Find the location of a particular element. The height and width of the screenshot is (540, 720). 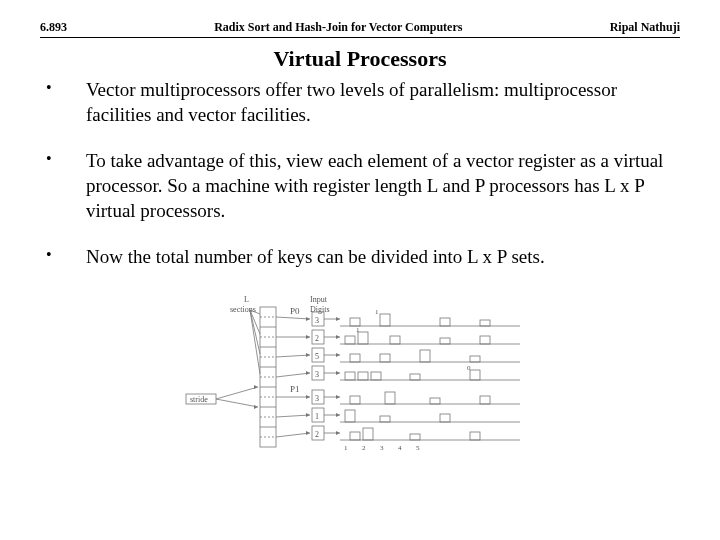

digit-column: 3 2 5 3 3 1 2 is located at coordinates (318, 376).